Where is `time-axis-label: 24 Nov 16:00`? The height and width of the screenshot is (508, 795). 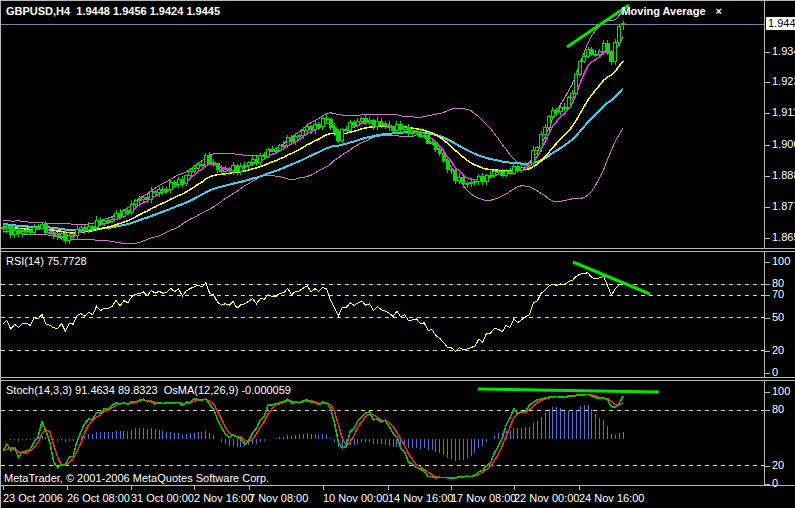 time-axis-label: 24 Nov 16:00 is located at coordinates (612, 498).